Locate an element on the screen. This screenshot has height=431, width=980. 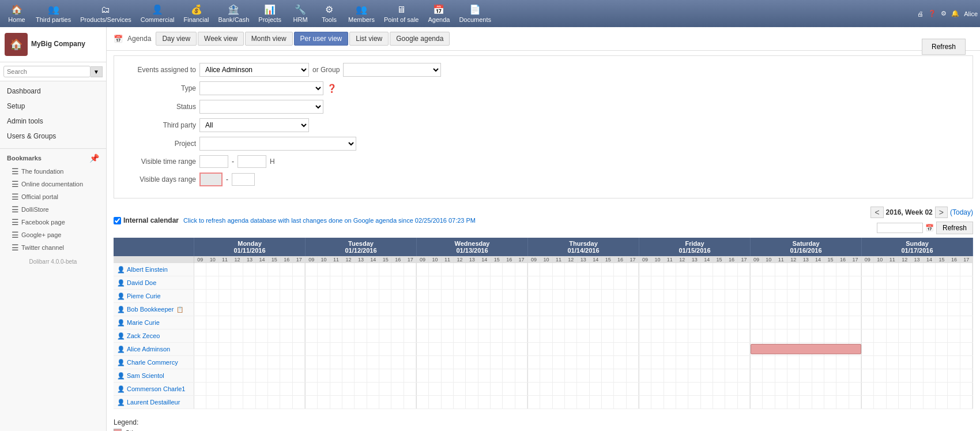
search-input is located at coordinates (47, 72).